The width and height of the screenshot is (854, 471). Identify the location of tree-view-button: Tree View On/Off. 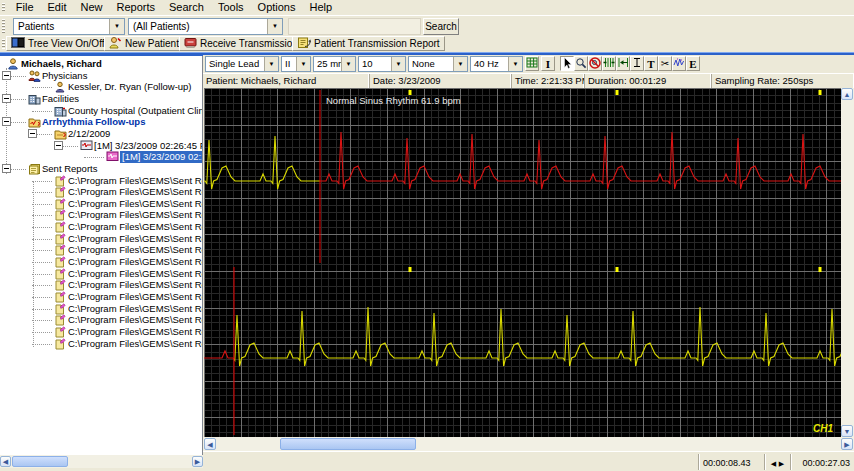
(58, 44).